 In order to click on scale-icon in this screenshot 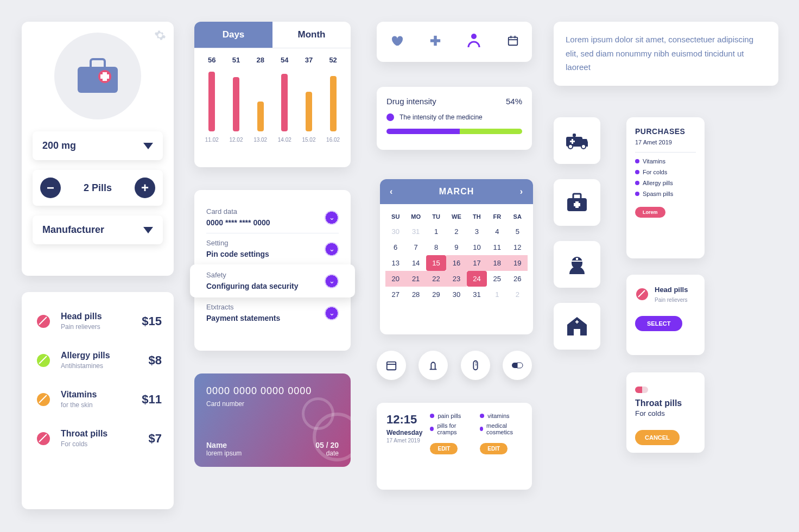, I will do `click(433, 365)`.